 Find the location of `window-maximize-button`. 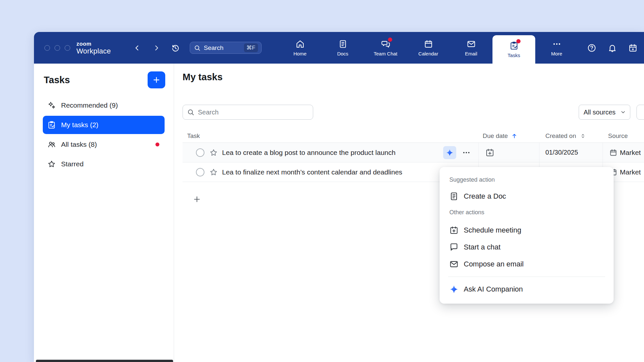

window-maximize-button is located at coordinates (67, 48).